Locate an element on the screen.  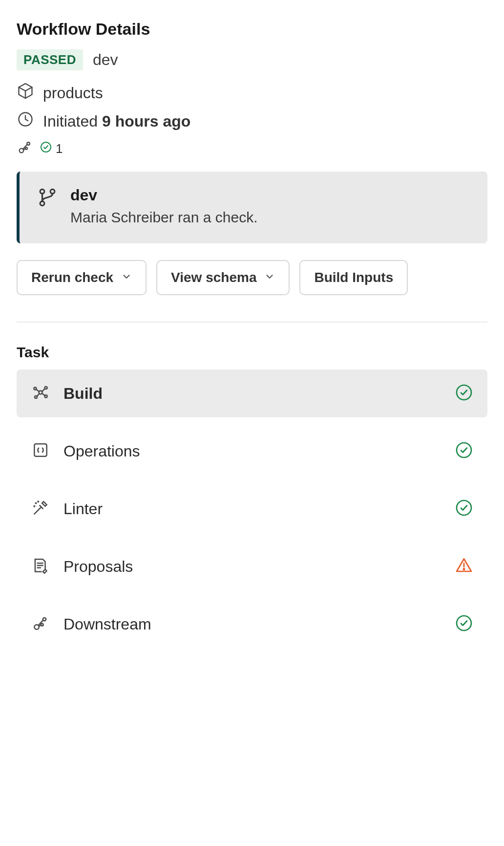
status-row: PASSED dev is located at coordinates (252, 60).